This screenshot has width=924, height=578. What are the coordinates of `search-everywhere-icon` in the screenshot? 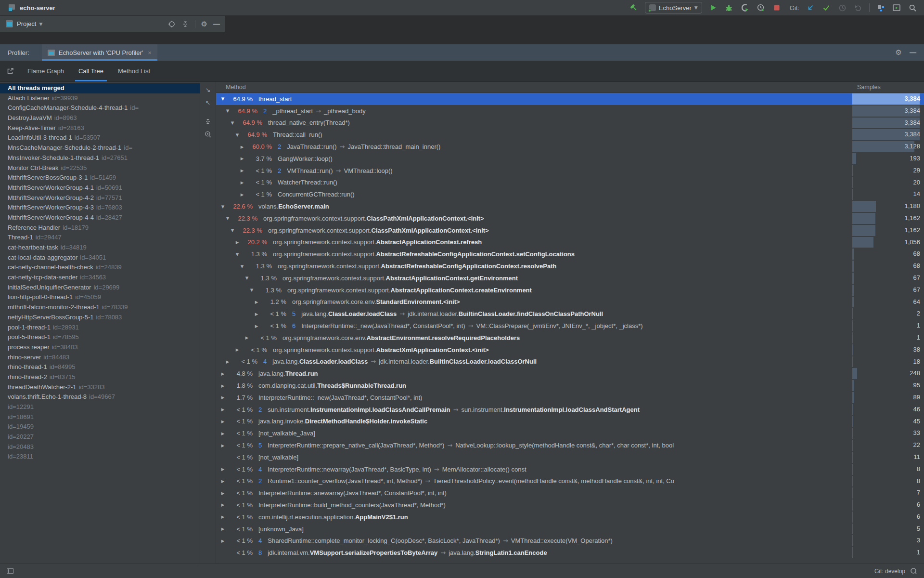 It's located at (912, 8).